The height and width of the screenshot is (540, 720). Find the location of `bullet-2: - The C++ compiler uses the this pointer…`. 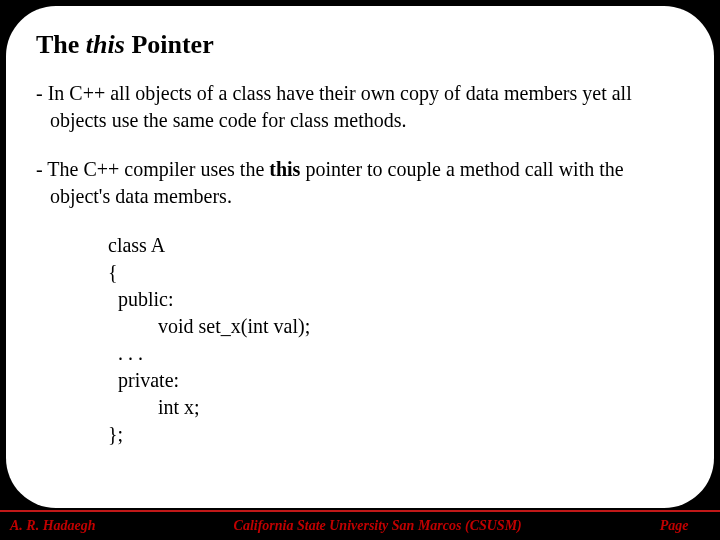

bullet-2: - The C++ compiler uses the this pointer… is located at coordinates (360, 183).